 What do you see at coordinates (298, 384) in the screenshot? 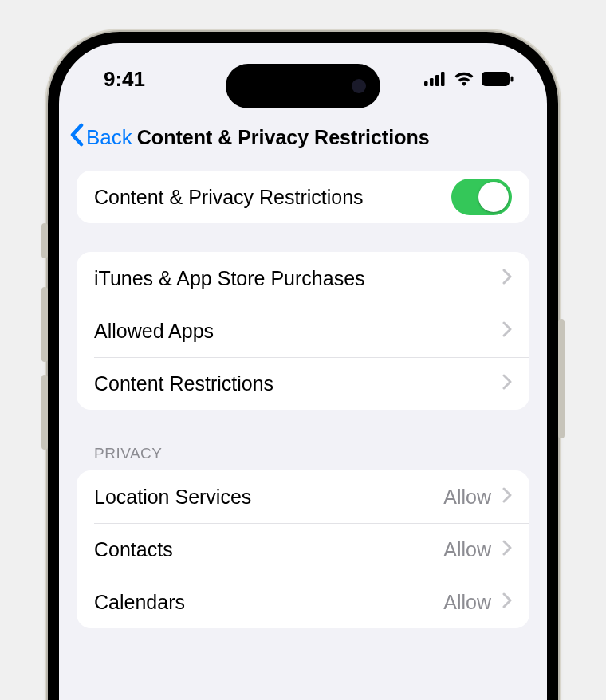
I see `row-label: Content Restrictions` at bounding box center [298, 384].